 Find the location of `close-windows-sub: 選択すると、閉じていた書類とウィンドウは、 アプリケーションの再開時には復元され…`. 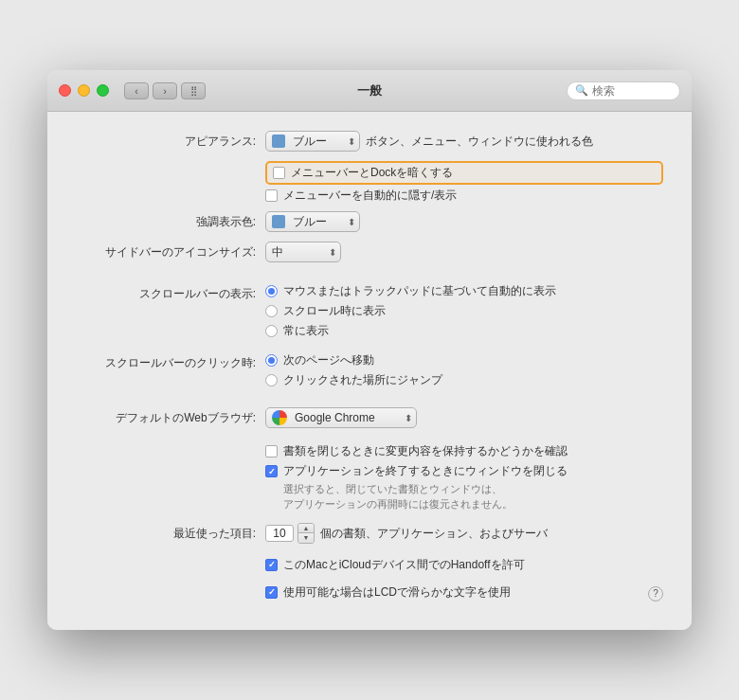

close-windows-sub: 選択すると、閉じていた書類とウィンドウは、 アプリケーションの再開時には復元され… is located at coordinates (464, 496).